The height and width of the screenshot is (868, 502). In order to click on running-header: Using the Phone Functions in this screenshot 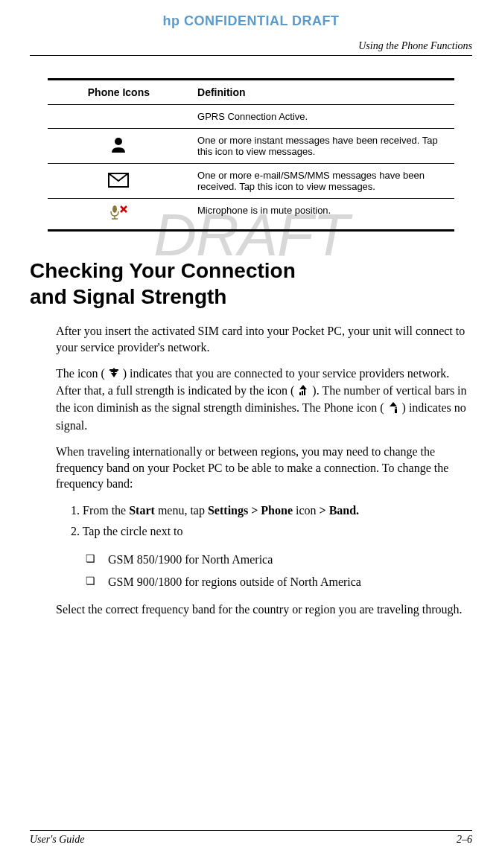, I will do `click(251, 48)`.